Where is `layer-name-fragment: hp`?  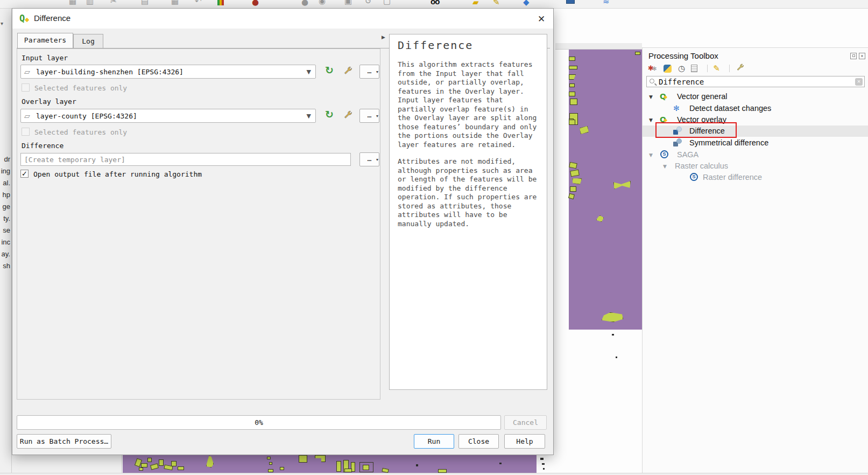 layer-name-fragment: hp is located at coordinates (5, 195).